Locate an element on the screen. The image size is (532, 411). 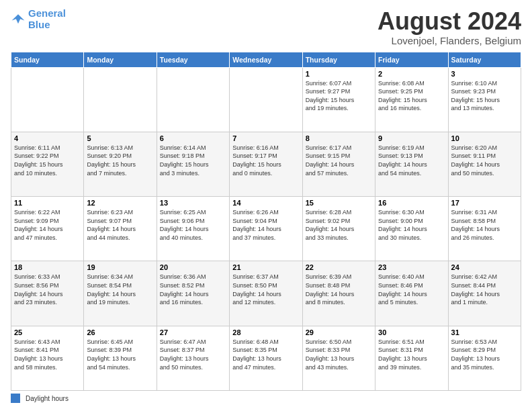
day-number: 24 is located at coordinates (485, 267).